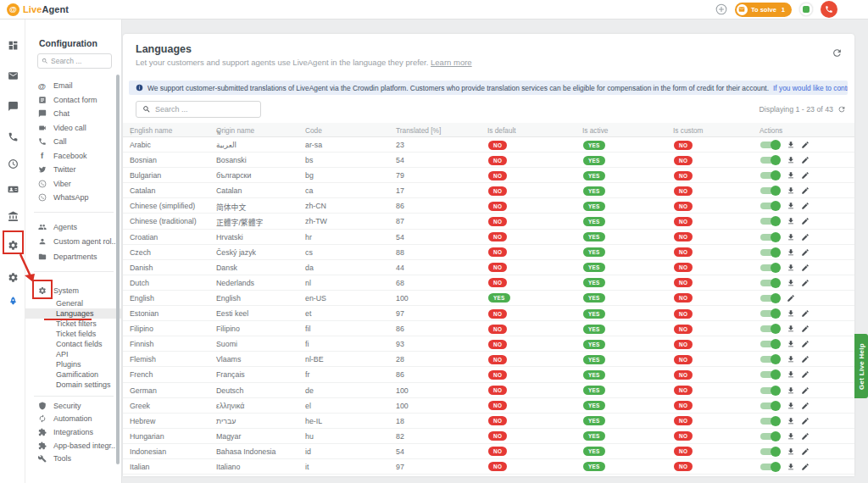 The image size is (868, 483). Describe the element at coordinates (73, 142) in the screenshot. I see `sidebar-item-call: Call` at that location.